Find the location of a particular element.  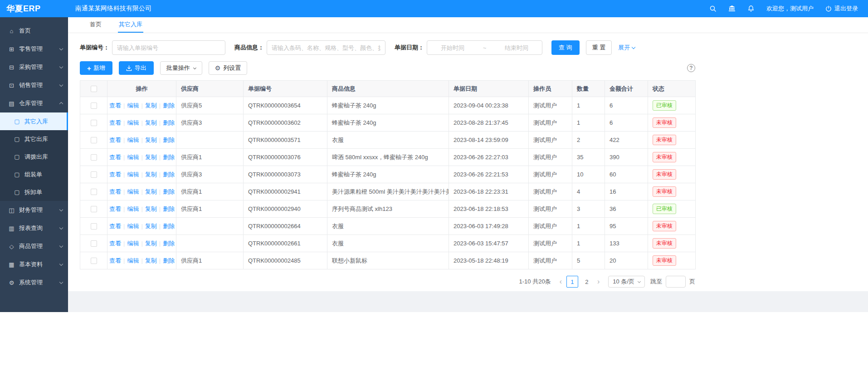

sidebar-item-home: ⌂首页 is located at coordinates (34, 31).